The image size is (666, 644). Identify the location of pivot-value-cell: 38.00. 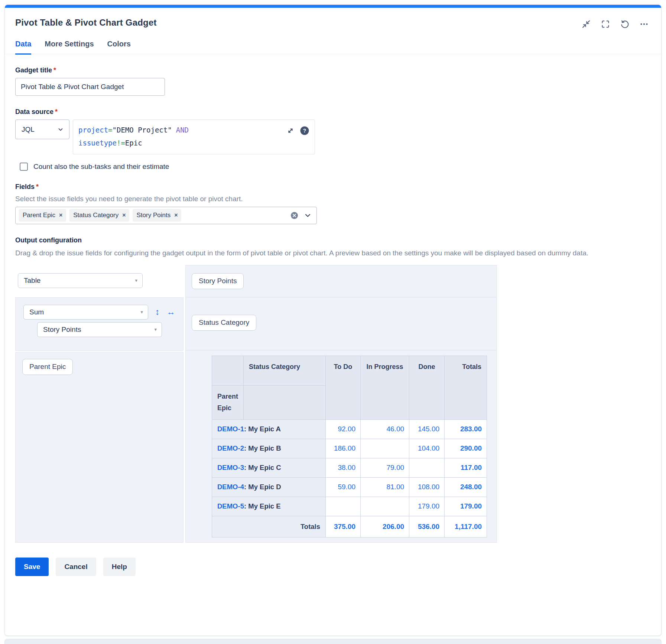
(343, 468).